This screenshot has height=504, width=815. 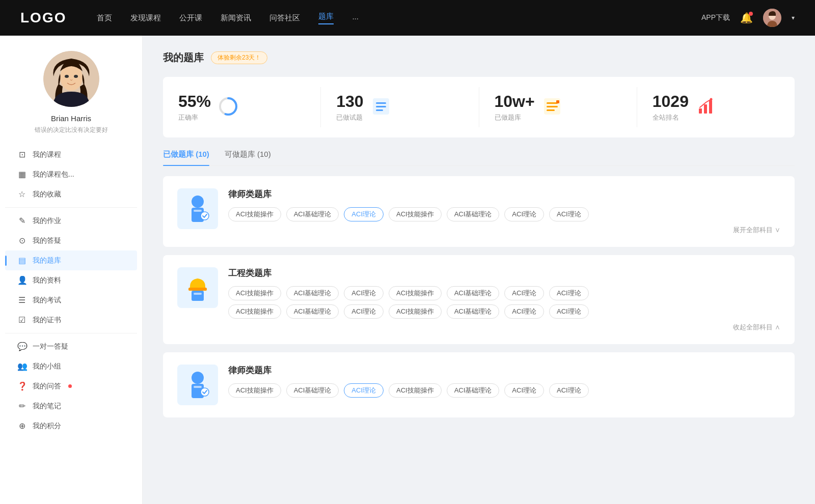 I want to click on avatar-photo, so click(x=71, y=79).